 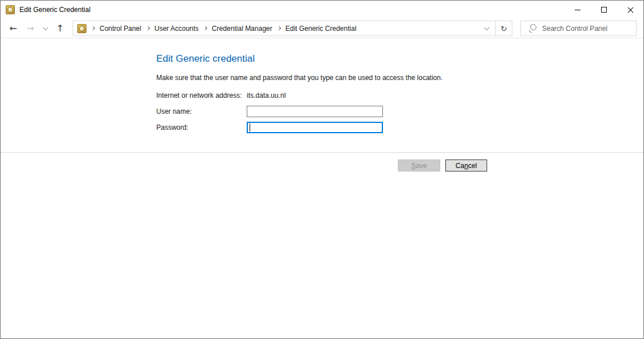 What do you see at coordinates (322, 162) in the screenshot?
I see `footer: Save Cancel` at bounding box center [322, 162].